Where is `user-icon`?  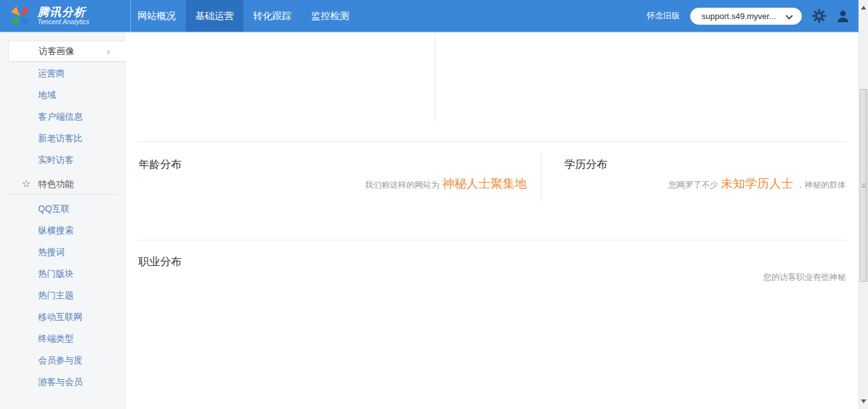 user-icon is located at coordinates (843, 17).